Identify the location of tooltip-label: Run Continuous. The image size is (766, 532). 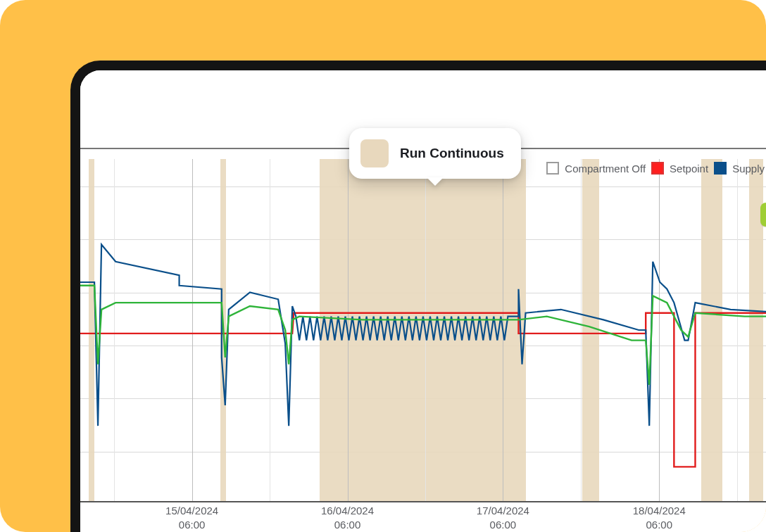
(452, 153).